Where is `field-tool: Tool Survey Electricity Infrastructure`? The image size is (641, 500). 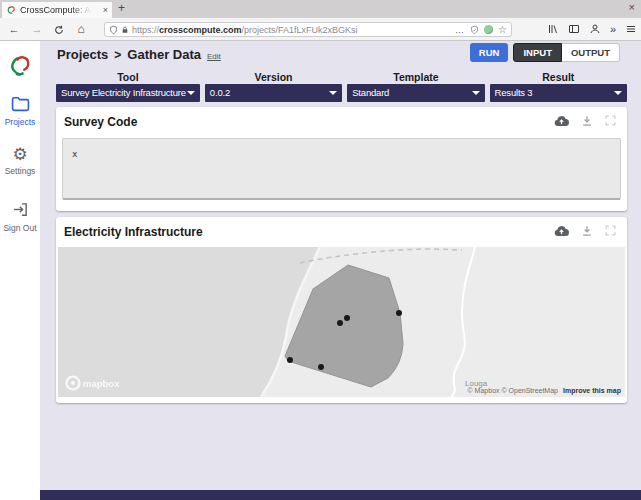 field-tool: Tool Survey Electricity Infrastructure is located at coordinates (128, 86).